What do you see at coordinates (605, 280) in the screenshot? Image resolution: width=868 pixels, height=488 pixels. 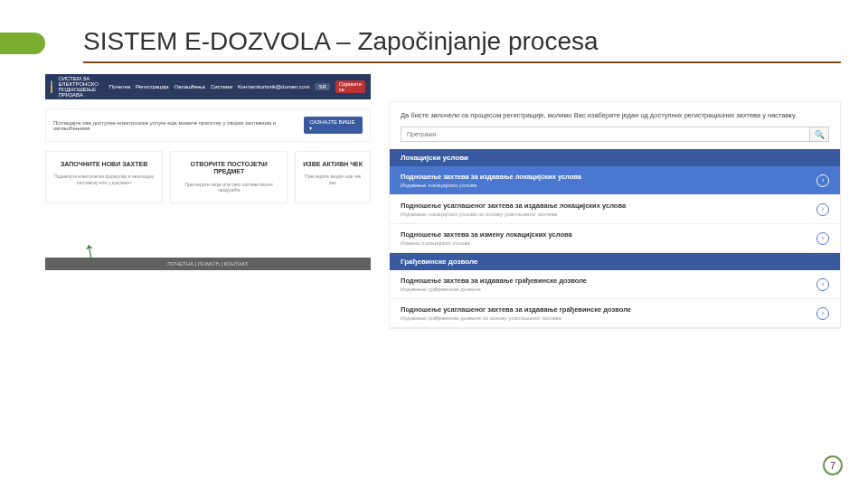 I see `item-title: Подношење захтева за издавање грађевинск…` at bounding box center [605, 280].